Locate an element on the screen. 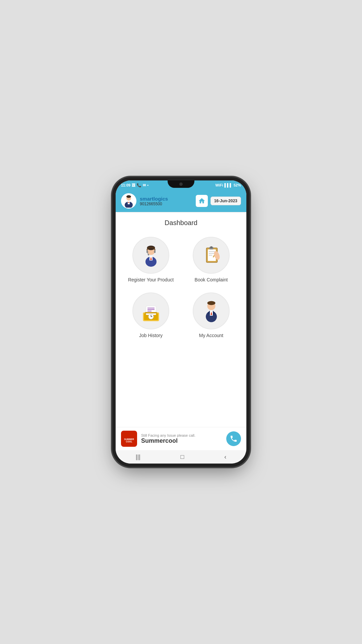 The width and height of the screenshot is (362, 644). user-details: smartlogics 9012665500 is located at coordinates (154, 201).